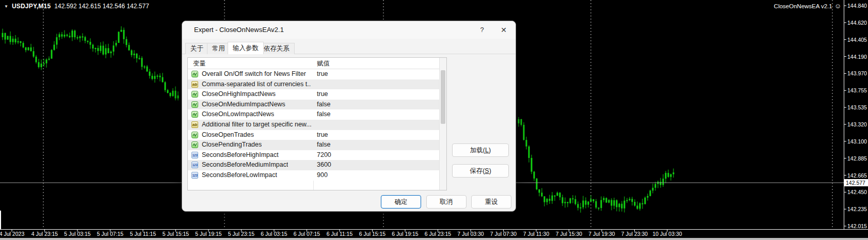 The height and width of the screenshot is (240, 868). I want to click on tab-dependencies: 依存关系, so click(277, 49).